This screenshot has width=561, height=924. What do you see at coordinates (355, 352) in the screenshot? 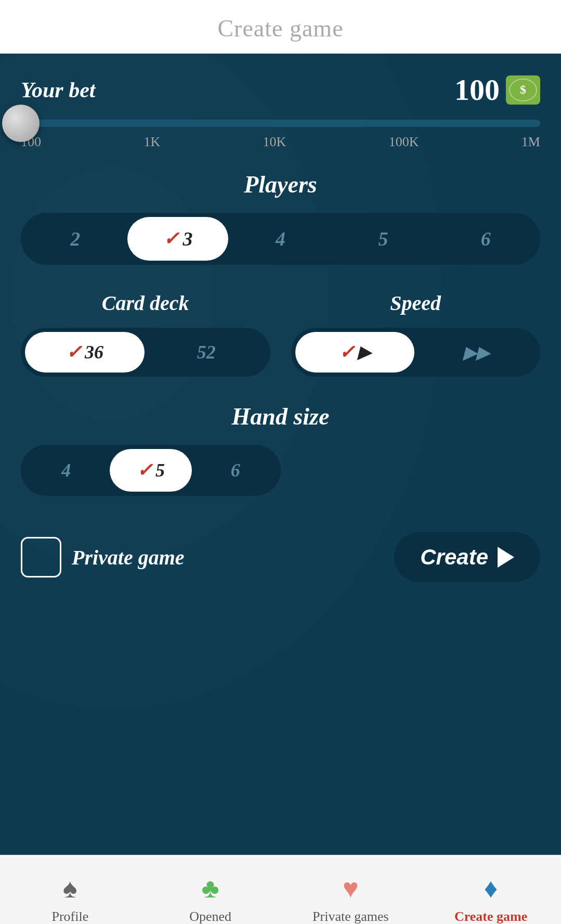
I see `speed-normal: ✓ ▶` at bounding box center [355, 352].